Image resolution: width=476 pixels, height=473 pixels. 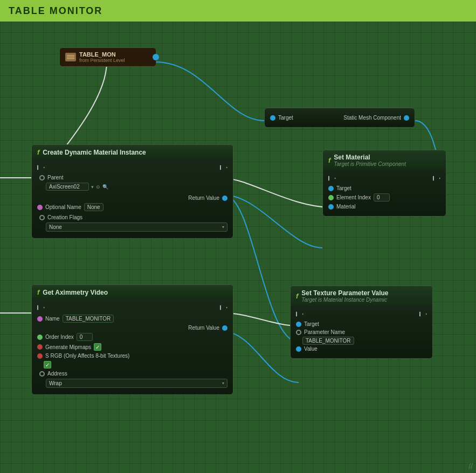 I want to click on getaxvideo-header: f Get Aximmetry Video, so click(x=133, y=292).